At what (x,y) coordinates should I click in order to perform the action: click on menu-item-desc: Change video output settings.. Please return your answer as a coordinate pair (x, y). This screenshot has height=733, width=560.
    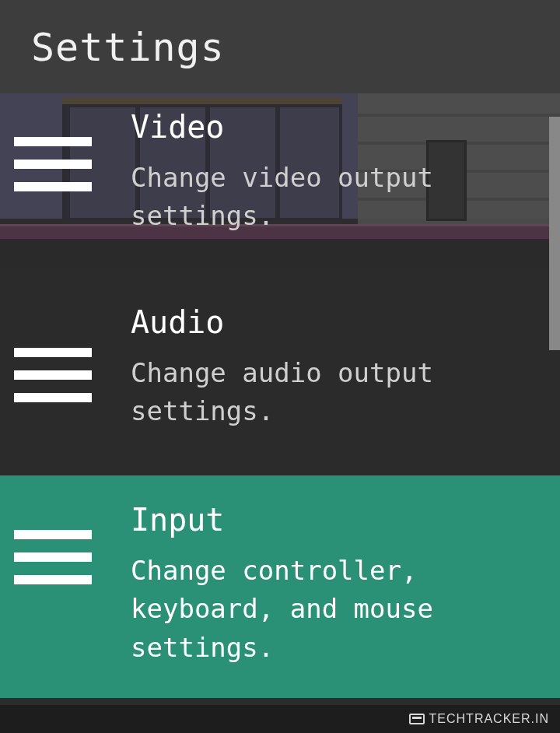
    Looking at the image, I should click on (334, 198).